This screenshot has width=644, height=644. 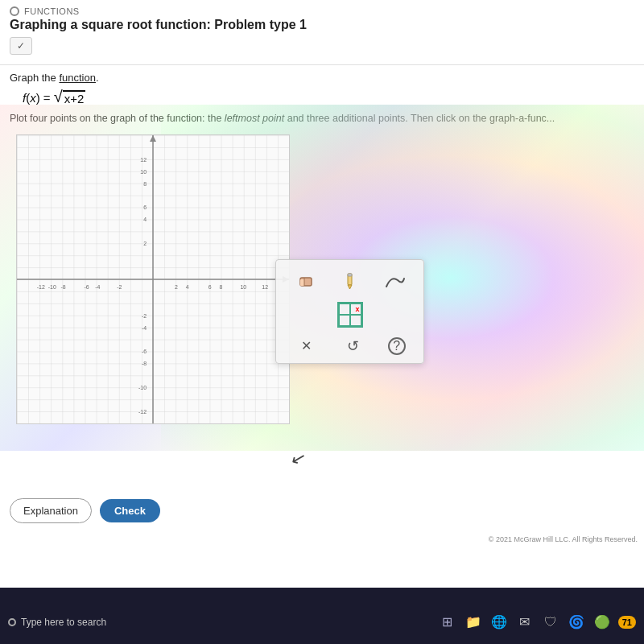 What do you see at coordinates (564, 539) in the screenshot?
I see `copyright-text: © 2021 McGraw Hill LLC. All Rights Reser…` at bounding box center [564, 539].